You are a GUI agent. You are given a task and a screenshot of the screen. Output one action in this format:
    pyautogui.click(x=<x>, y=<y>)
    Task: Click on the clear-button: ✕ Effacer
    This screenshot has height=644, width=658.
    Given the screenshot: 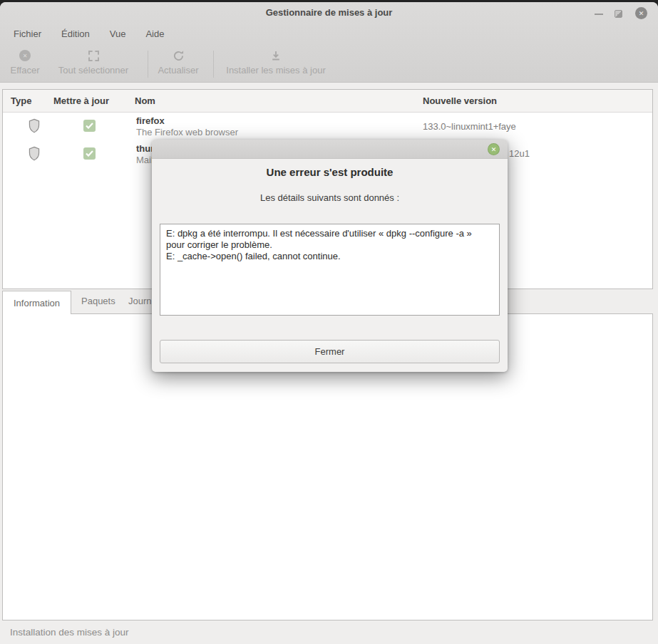 What is the action you would take?
    pyautogui.click(x=25, y=64)
    